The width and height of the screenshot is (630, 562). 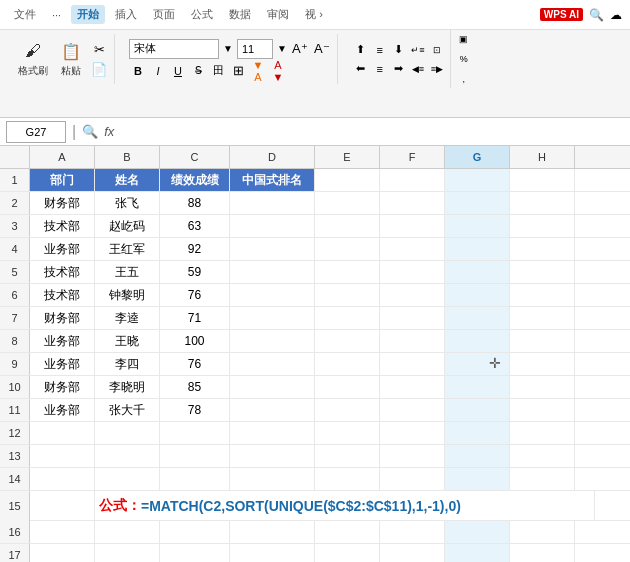 I want to click on cell-e5, so click(x=348, y=272).